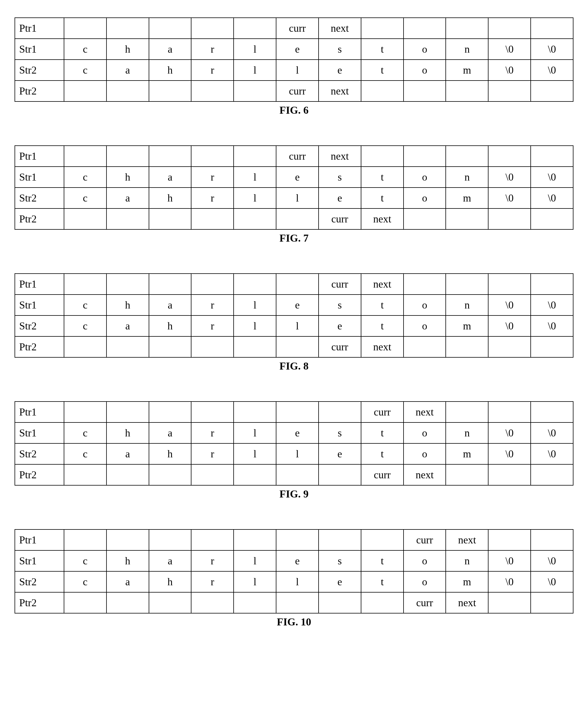  Describe the element at coordinates (425, 582) in the screenshot. I see `table-cell: o` at that location.